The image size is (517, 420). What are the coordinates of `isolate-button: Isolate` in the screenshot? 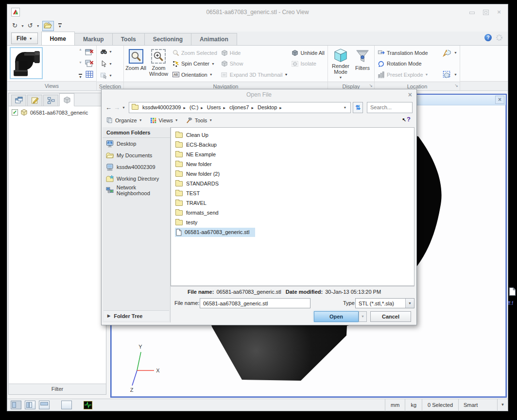 It's located at (308, 64).